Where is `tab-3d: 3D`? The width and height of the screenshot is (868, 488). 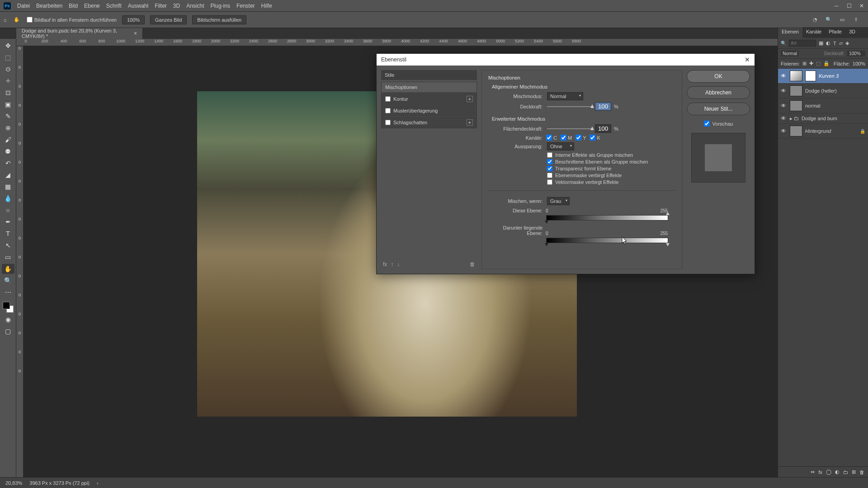 tab-3d: 3D is located at coordinates (852, 33).